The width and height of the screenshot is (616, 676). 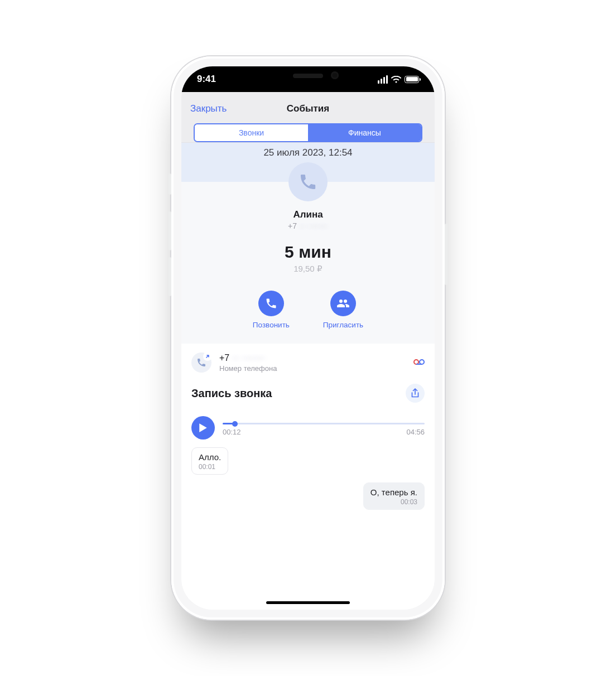 I want to click on wifi-icon, so click(x=396, y=79).